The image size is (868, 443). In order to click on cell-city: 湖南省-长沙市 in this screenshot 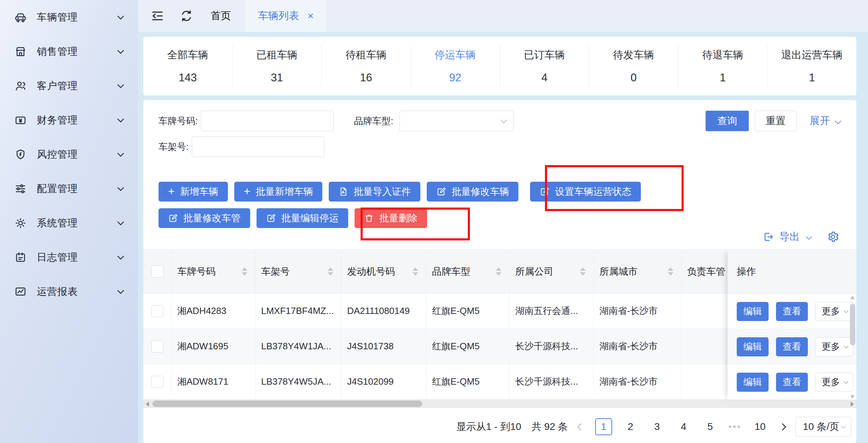, I will do `click(638, 382)`.